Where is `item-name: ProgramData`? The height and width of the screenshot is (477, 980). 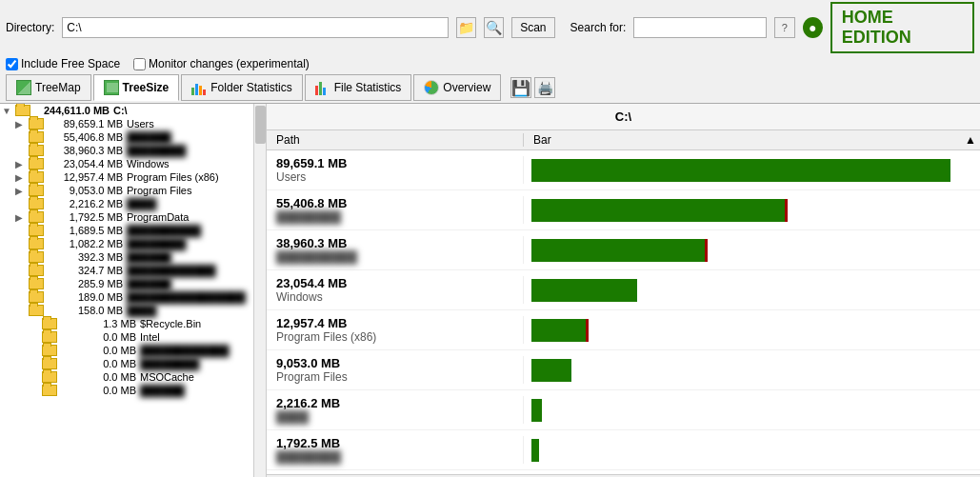 item-name: ProgramData is located at coordinates (158, 217).